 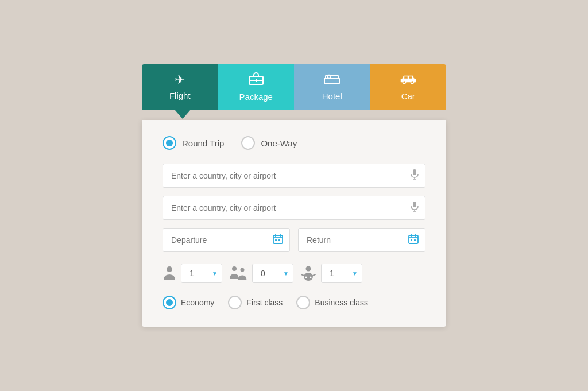 What do you see at coordinates (332, 96) in the screenshot?
I see `tab-hotel-label: Hotel` at bounding box center [332, 96].